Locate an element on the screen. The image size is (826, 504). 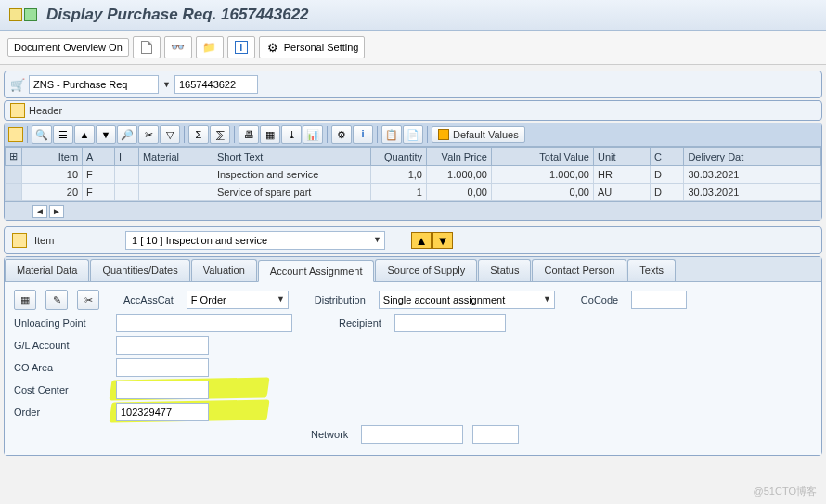
col-a: A is located at coordinates (98, 157).